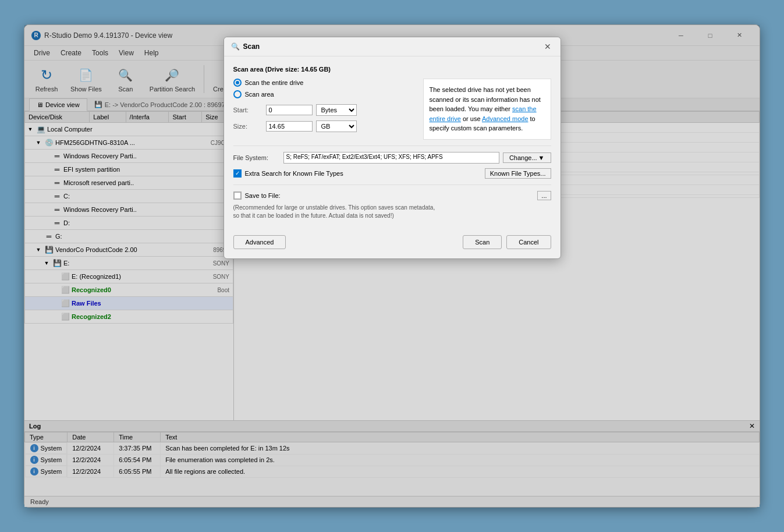 The image size is (784, 532). What do you see at coordinates (471, 119) in the screenshot?
I see `info-text-2: or use` at bounding box center [471, 119].